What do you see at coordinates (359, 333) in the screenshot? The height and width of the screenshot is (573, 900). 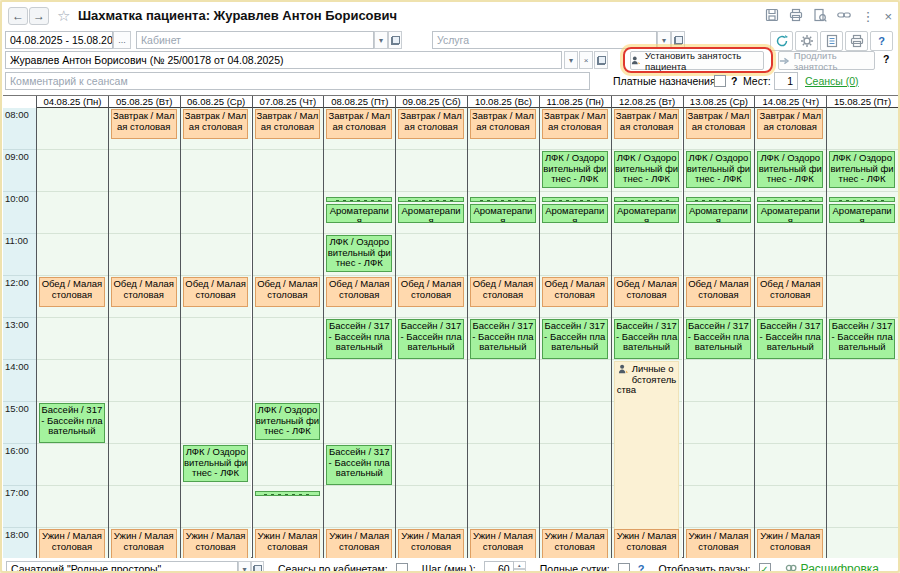 I see `day-column-5: Завтрак / Малая столоваяАроматерапияЛФК …` at bounding box center [359, 333].